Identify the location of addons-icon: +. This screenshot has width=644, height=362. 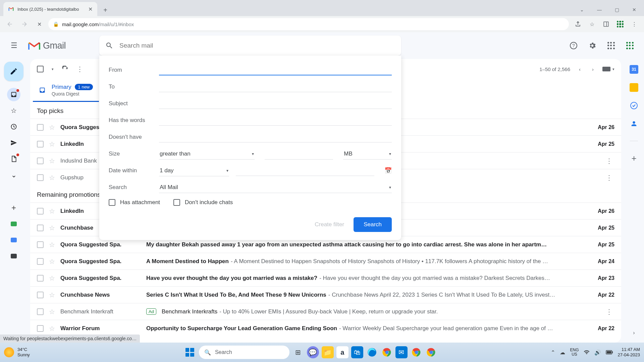
(634, 158).